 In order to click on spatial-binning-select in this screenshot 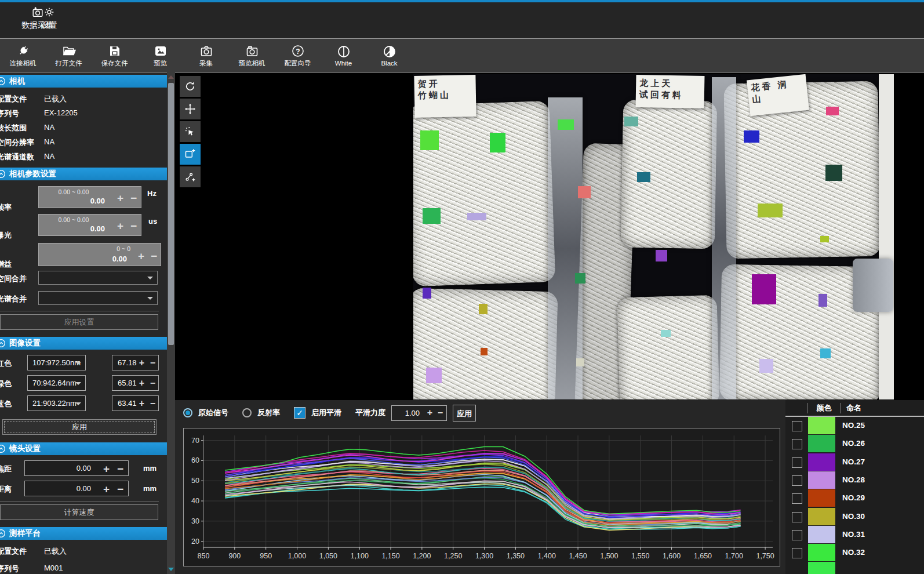, I will do `click(98, 278)`.